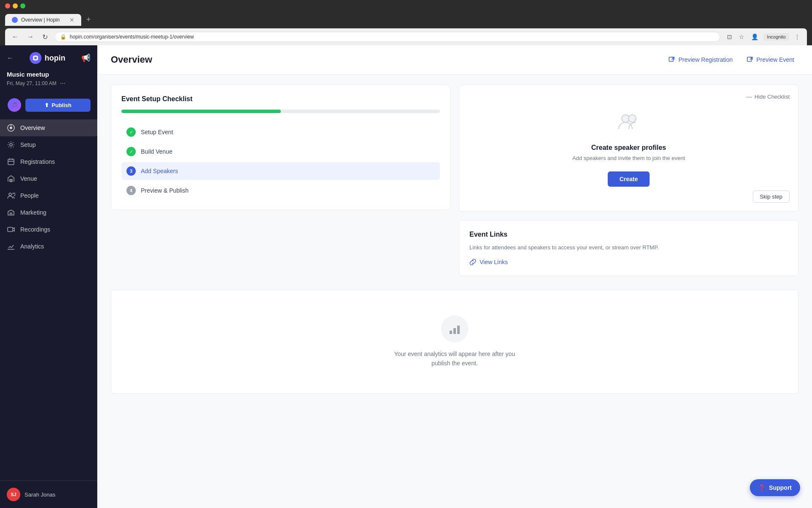 The image size is (812, 508). I want to click on speaker-illustration, so click(629, 124).